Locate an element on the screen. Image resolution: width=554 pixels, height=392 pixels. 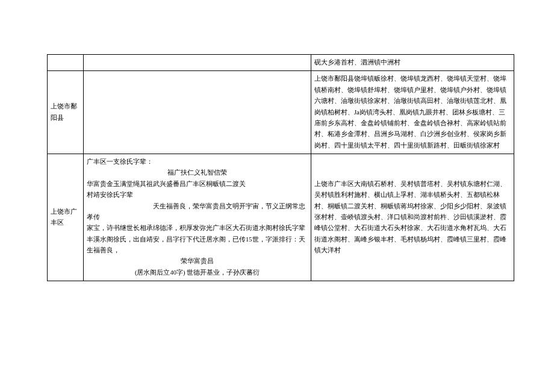
region-cell: 上饶市广丰区 is located at coordinates (66, 218).